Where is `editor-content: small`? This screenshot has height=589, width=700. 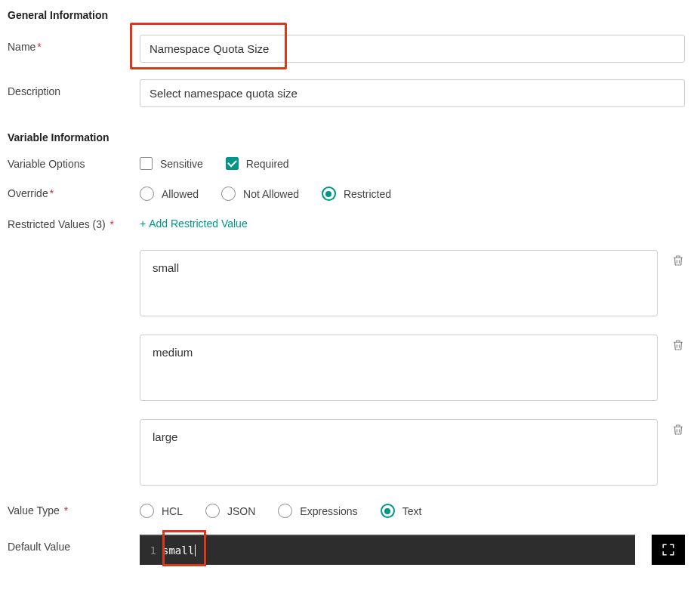 editor-content: small is located at coordinates (178, 550).